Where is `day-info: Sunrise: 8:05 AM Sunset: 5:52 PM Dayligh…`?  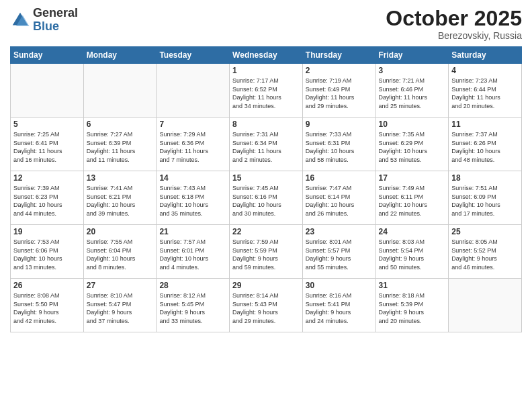 day-info: Sunrise: 8:05 AM Sunset: 5:52 PM Dayligh… is located at coordinates (485, 255).